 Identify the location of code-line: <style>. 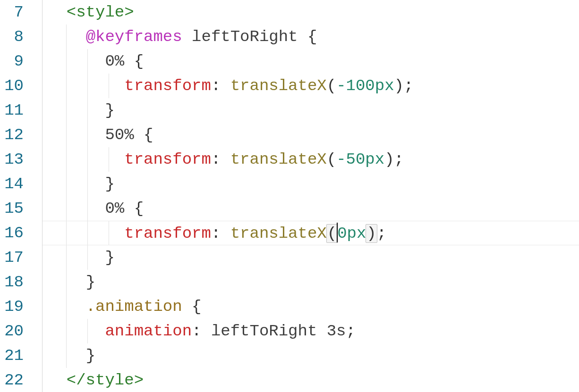
(311, 12).